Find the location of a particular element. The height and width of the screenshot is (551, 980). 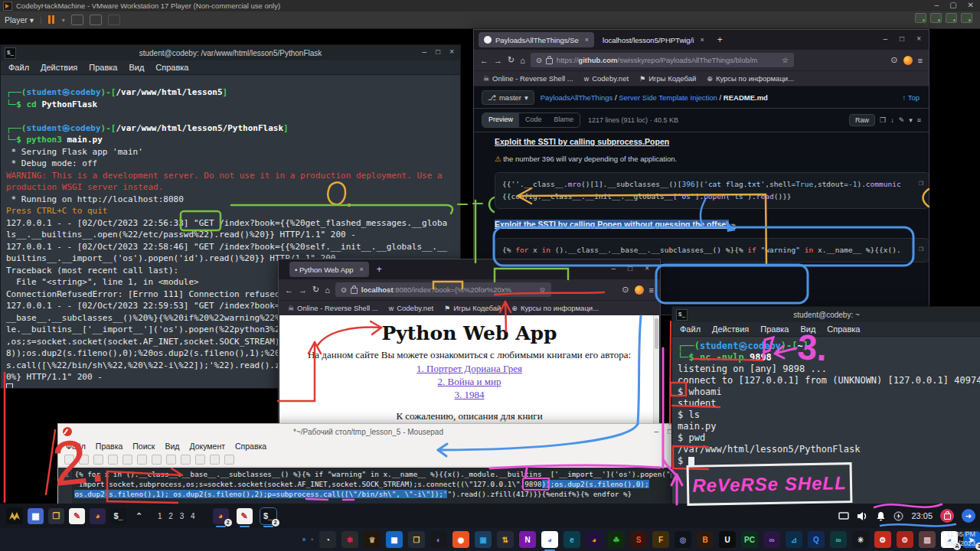

vmware-maximize-button: ▢ is located at coordinates (952, 5).